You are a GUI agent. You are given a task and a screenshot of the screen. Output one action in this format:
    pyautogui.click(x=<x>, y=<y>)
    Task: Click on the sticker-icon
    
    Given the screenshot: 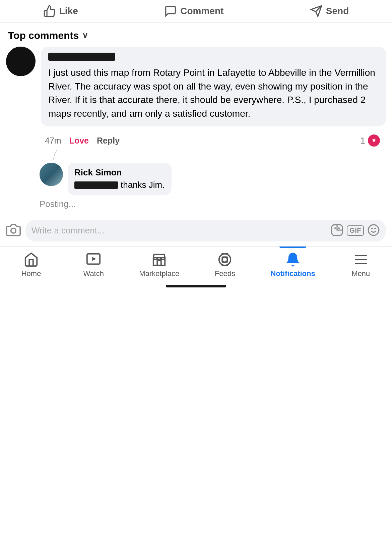 What is the action you would take?
    pyautogui.click(x=337, y=230)
    